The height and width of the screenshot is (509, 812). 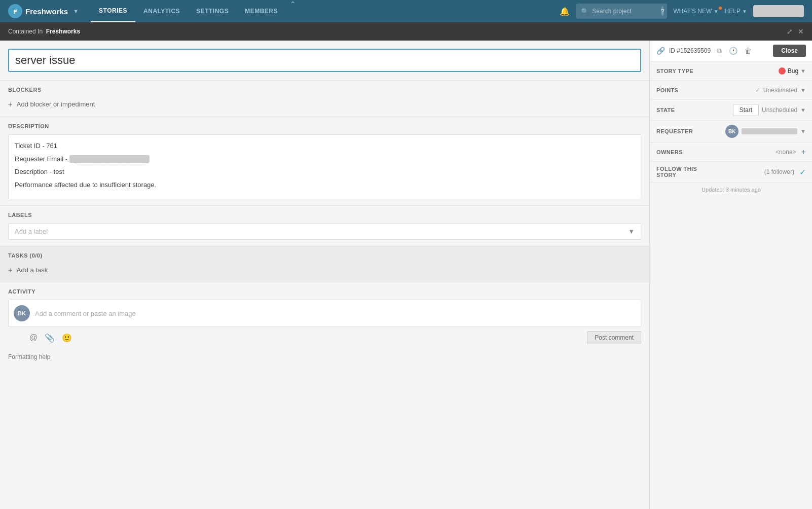 I want to click on owners-label: OWNERS, so click(x=682, y=152).